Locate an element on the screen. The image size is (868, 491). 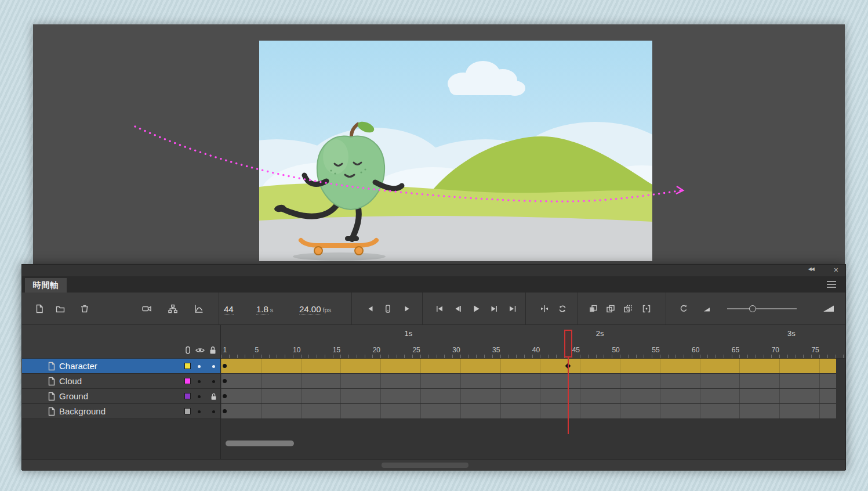
onion-skin-outlines-button is located at coordinates (611, 309).